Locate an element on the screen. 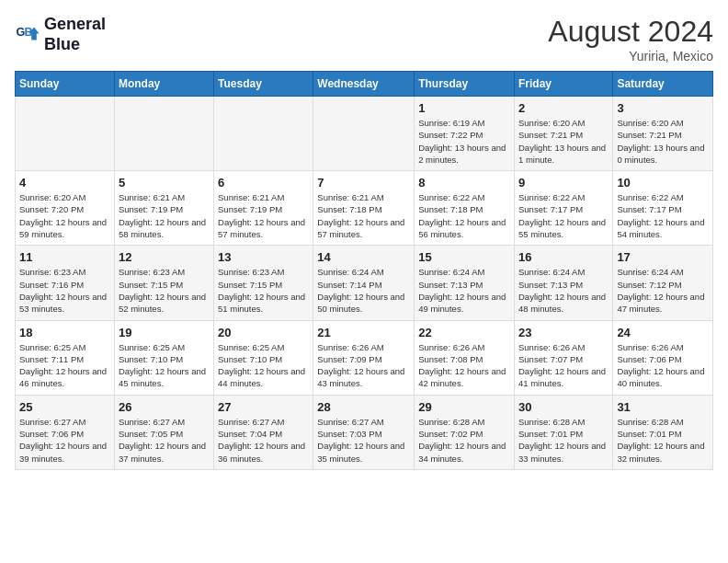 This screenshot has width=728, height=563. calendar-cell: 7Sunrise: 6:21 AM Sunset: 7:18 PM Daylig… is located at coordinates (364, 208).